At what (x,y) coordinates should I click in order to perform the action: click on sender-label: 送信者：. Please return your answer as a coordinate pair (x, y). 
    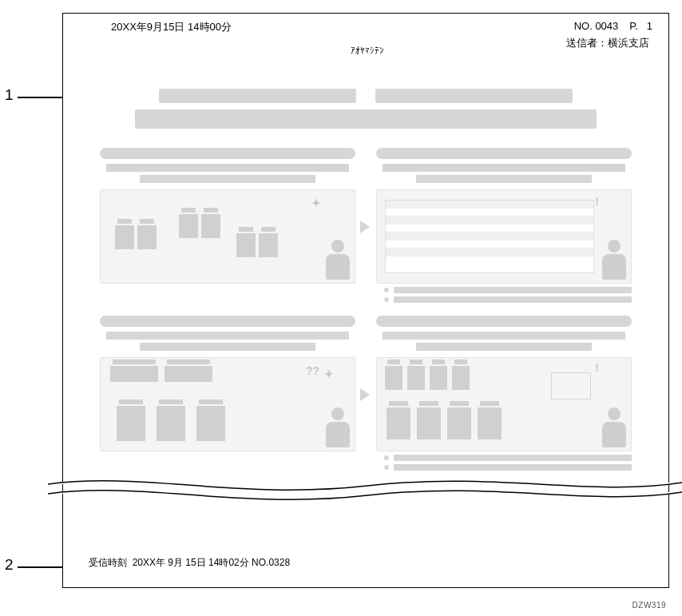
    Looking at the image, I should click on (587, 43).